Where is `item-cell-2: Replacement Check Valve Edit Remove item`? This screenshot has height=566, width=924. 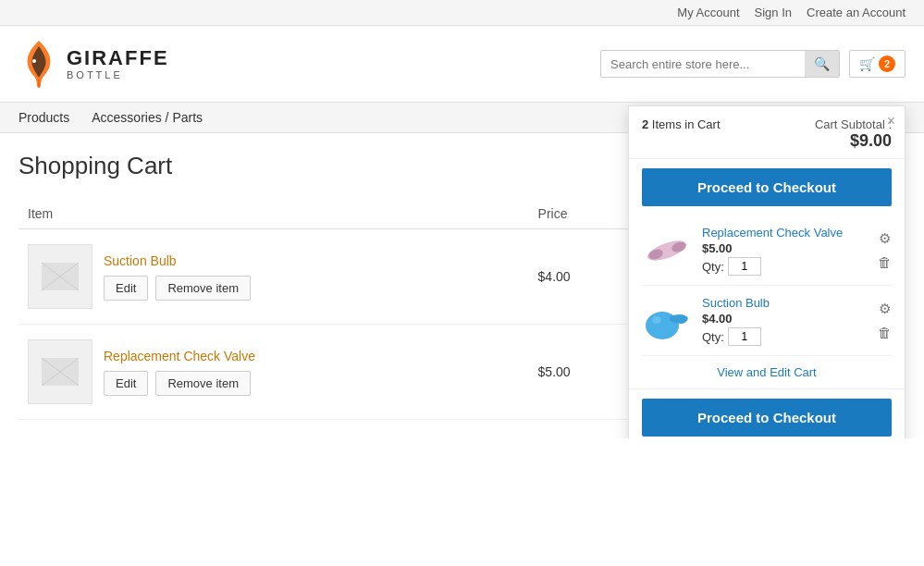
item-cell-2: Replacement Check Valve Edit Remove item is located at coordinates (274, 372).